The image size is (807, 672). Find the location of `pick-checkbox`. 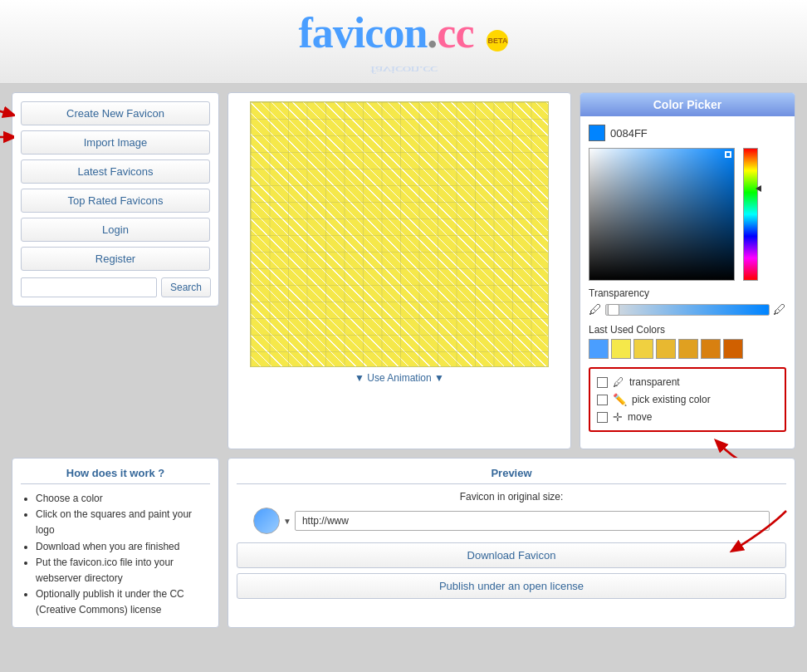

pick-checkbox is located at coordinates (603, 400).